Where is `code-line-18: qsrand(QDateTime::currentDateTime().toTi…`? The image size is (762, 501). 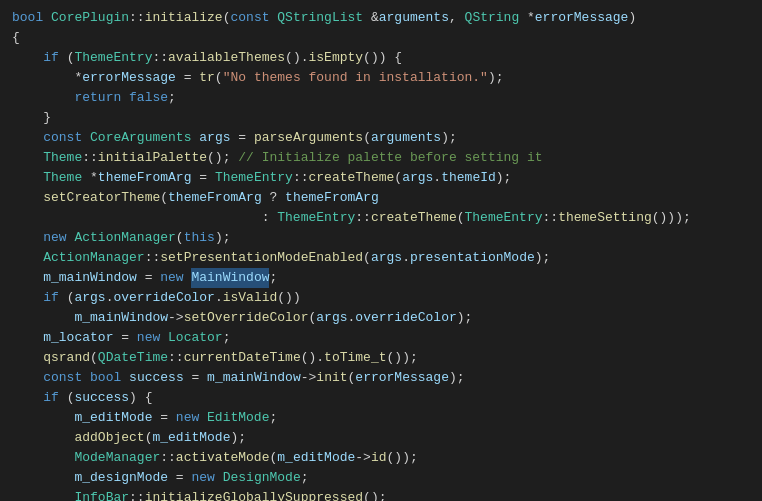
code-line-18: qsrand(QDateTime::currentDateTime().toTi… is located at coordinates (381, 358).